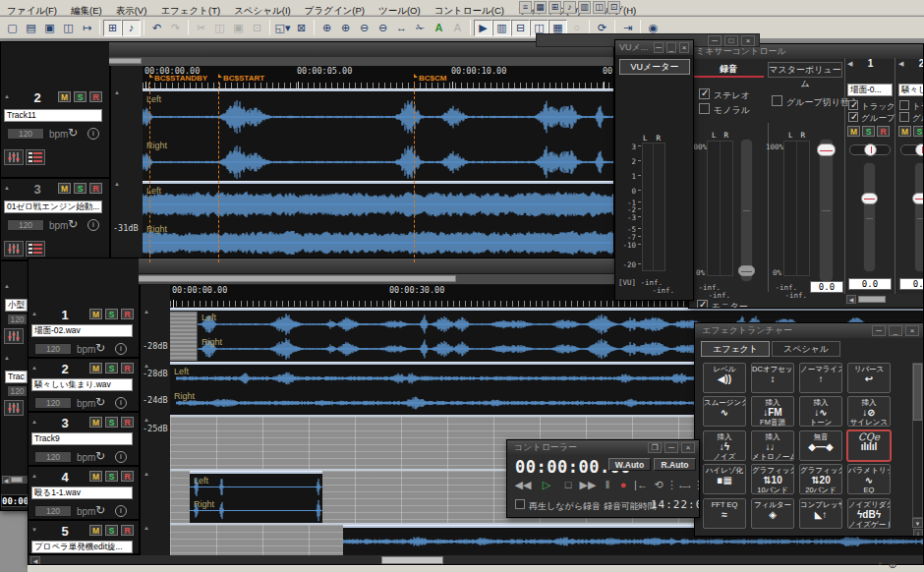 The height and width of the screenshot is (572, 924). What do you see at coordinates (132, 28) in the screenshot?
I see `score-toggle-icon: ♪` at bounding box center [132, 28].